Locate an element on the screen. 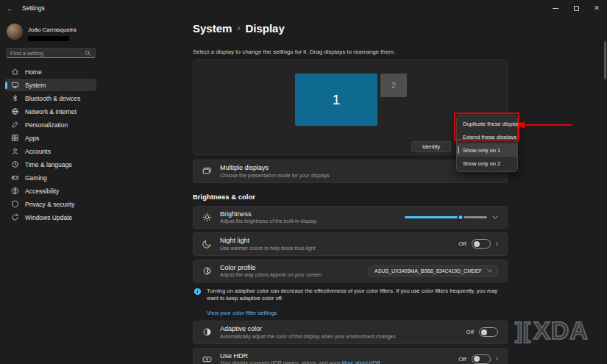 This screenshot has width=607, height=364. clock-icon is located at coordinates (15, 165).